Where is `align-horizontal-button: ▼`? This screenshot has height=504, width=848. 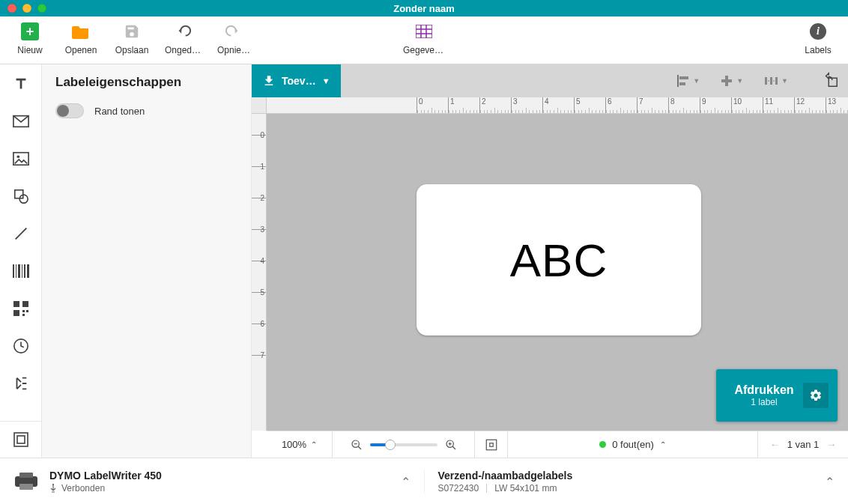
align-horizontal-button: ▼ is located at coordinates (732, 81).